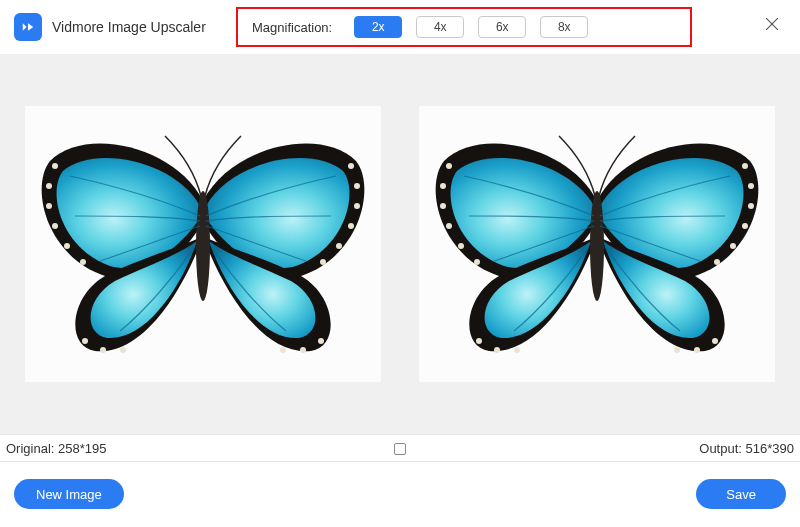  What do you see at coordinates (741, 494) in the screenshot?
I see `save-button: Save` at bounding box center [741, 494].